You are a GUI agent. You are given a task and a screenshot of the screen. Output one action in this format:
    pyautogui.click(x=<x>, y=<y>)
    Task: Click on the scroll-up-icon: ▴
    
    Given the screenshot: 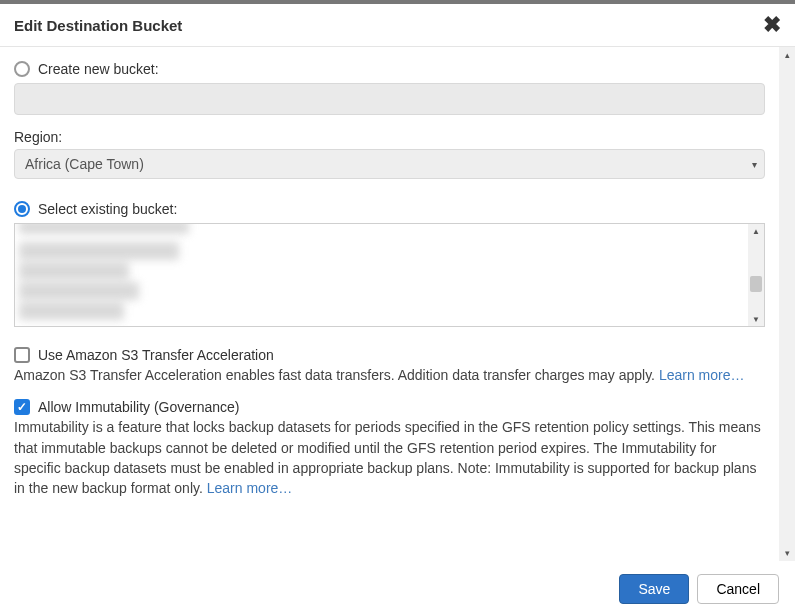 What is the action you would take?
    pyautogui.click(x=787, y=55)
    